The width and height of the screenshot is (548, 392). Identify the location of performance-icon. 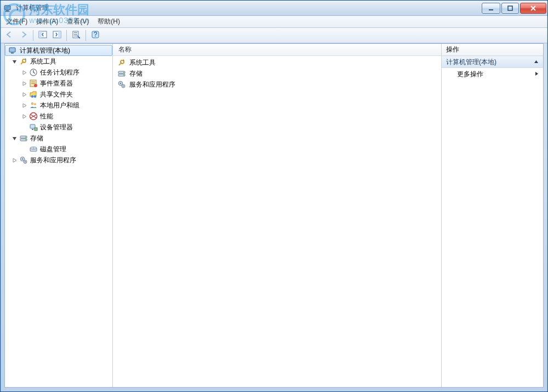
(33, 116).